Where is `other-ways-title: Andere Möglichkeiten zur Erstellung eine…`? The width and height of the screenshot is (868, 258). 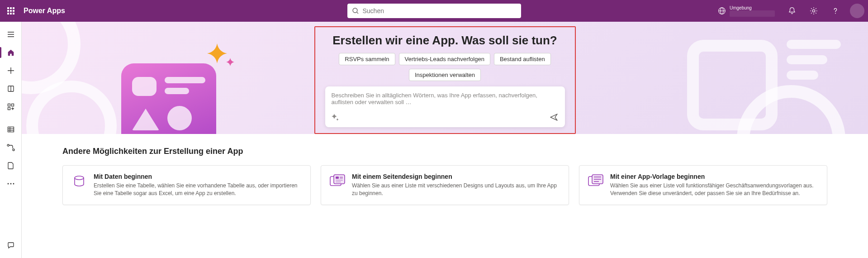
other-ways-title: Andere Möglichkeiten zur Erstellung eine… is located at coordinates (445, 151).